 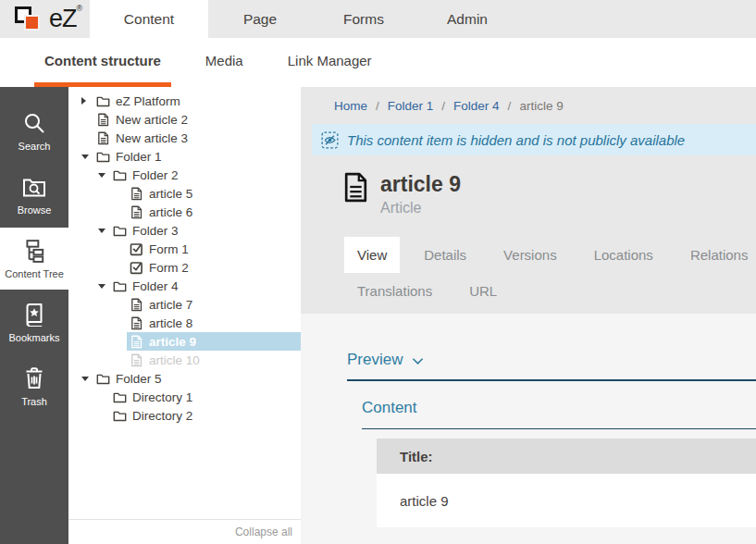 What do you see at coordinates (148, 102) in the screenshot?
I see `tree-item-label: eZ Platform` at bounding box center [148, 102].